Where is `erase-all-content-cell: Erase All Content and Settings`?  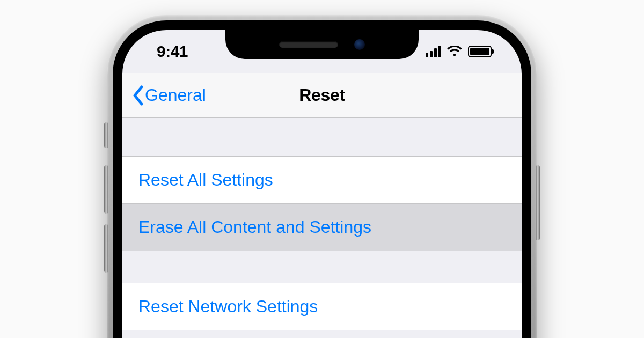 erase-all-content-cell: Erase All Content and Settings is located at coordinates (322, 227).